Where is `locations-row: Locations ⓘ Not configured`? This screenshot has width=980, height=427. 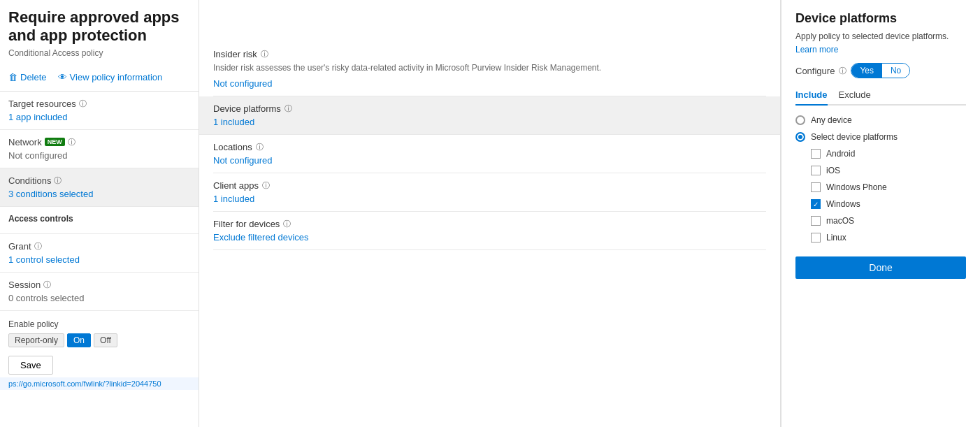 locations-row: Locations ⓘ Not configured is located at coordinates (489, 154).